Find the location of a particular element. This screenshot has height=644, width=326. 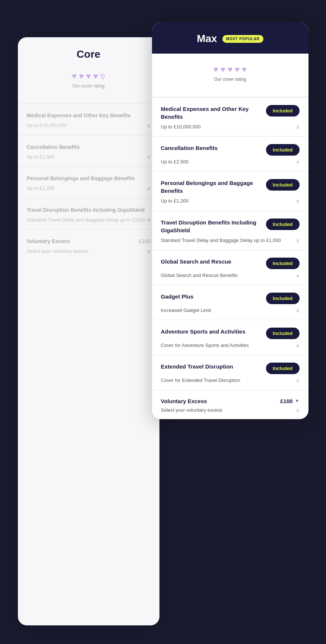

core-heart-2: ♥ is located at coordinates (81, 76).